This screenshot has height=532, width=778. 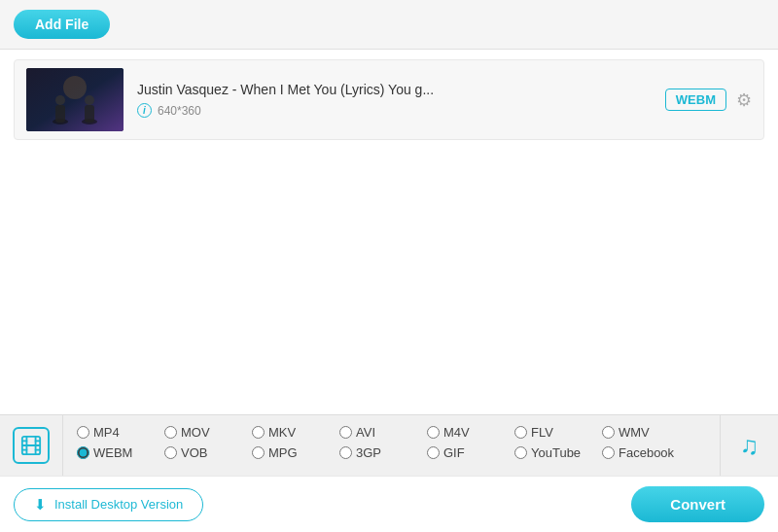 I want to click on add-file-button: Add File, so click(x=62, y=24).